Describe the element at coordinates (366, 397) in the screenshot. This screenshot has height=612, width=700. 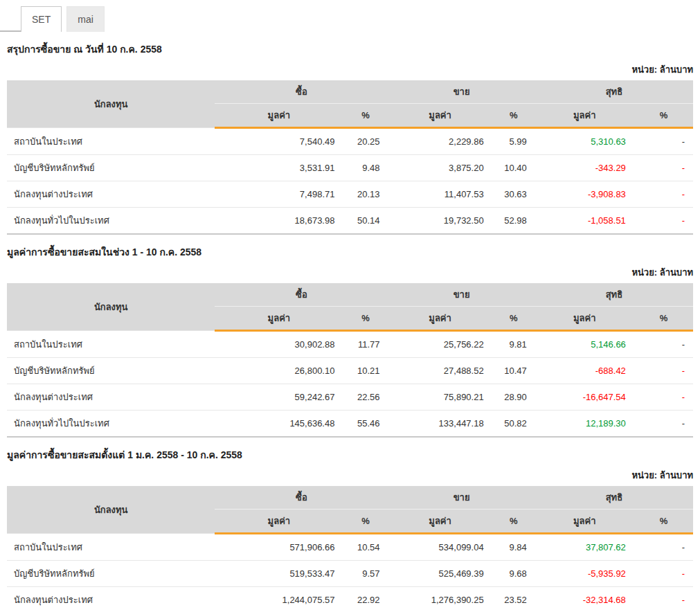
I see `buy-pct-cell: 22.56` at that location.